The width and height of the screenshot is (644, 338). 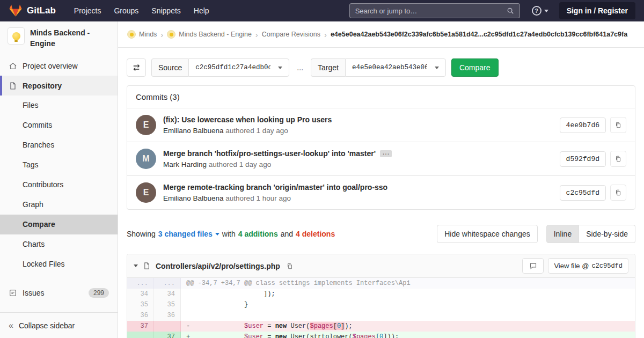 I want to click on commit-info: (fix): Use lowercase when looking up Pro…, so click(x=355, y=125).